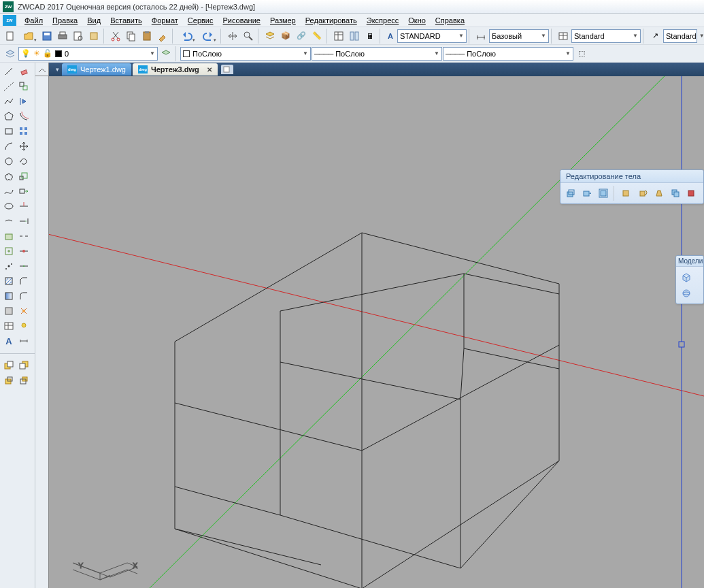 Image resolution: width=704 pixels, height=588 pixels. Describe the element at coordinates (603, 193) in the screenshot. I see `offset-face-button` at that location.